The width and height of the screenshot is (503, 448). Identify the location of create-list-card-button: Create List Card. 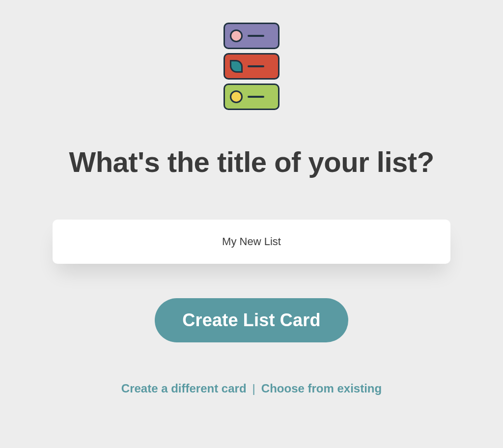
(252, 320).